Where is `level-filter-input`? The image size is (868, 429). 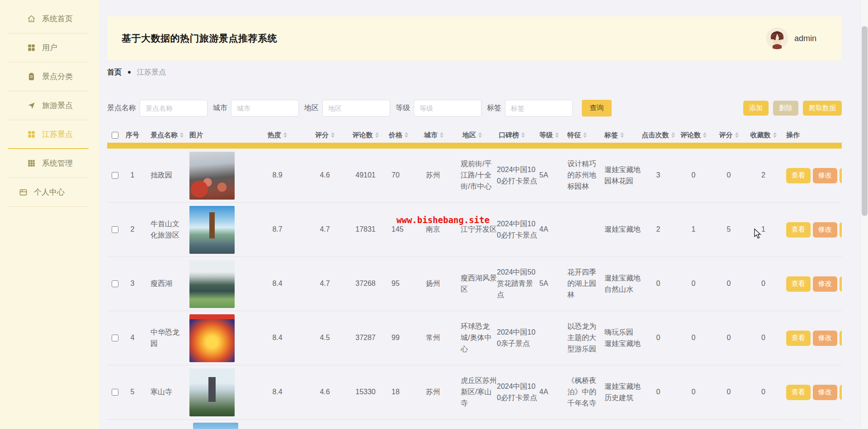
level-filter-input is located at coordinates (448, 108).